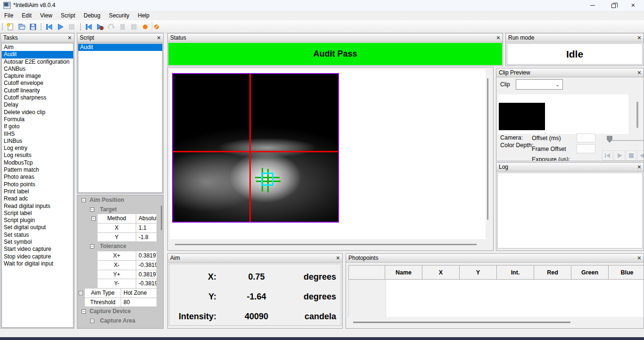  Describe the element at coordinates (553, 273) in the screenshot. I see `photopoints-column-header: Red` at that location.